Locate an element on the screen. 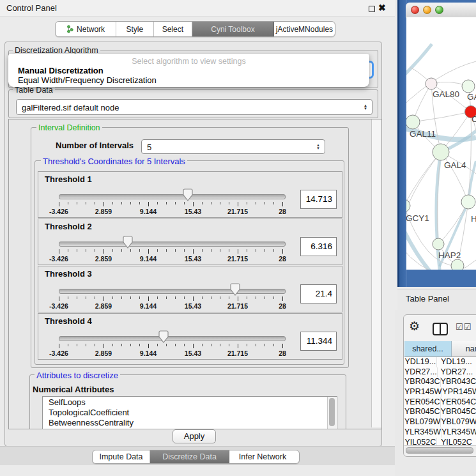 The image size is (476, 476). table-data-combobox: galFiltered.sif default node ▲▼ is located at coordinates (194, 107).